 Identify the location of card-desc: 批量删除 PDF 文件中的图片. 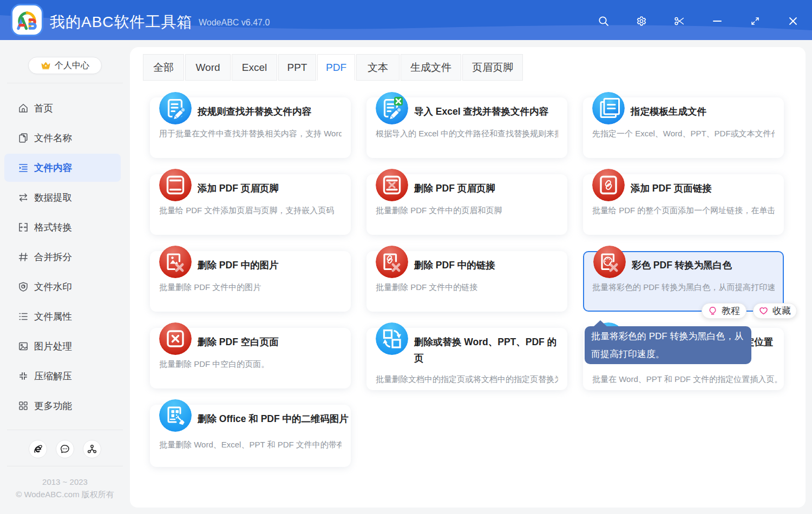
(250, 287).